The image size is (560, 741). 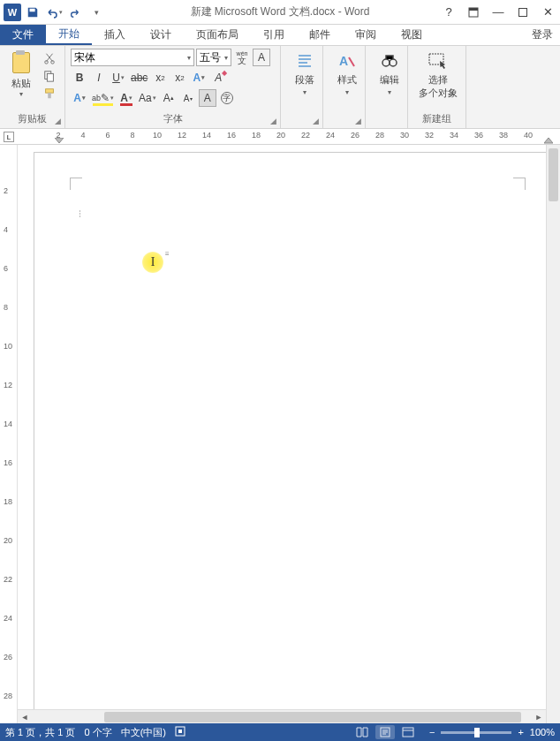 I want to click on vertical-ruler: 246810121416182022242628, so click(x=9, y=435).